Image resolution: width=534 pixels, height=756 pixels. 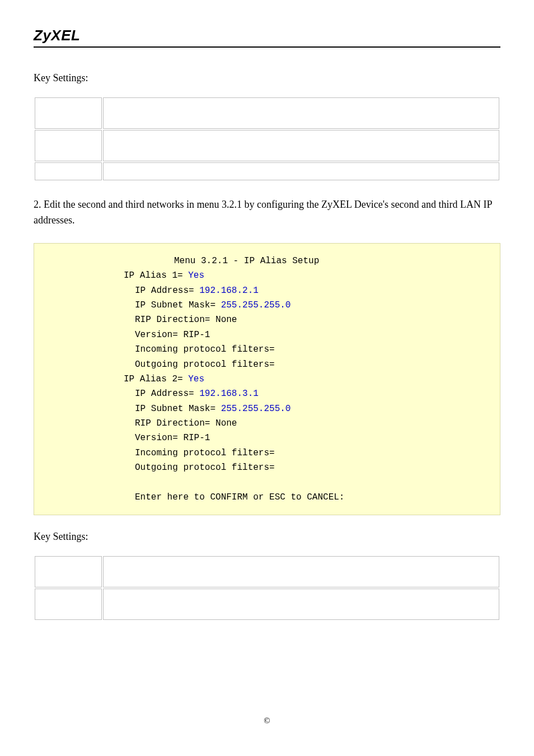 What do you see at coordinates (165, 394) in the screenshot?
I see `alias2-ip-label: IP Address=` at bounding box center [165, 394].